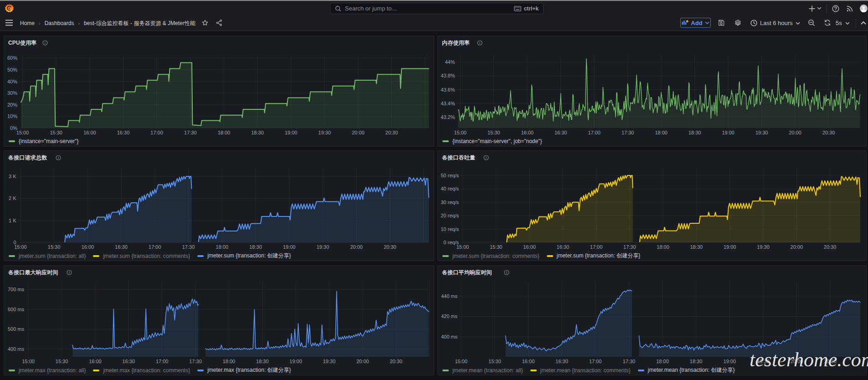  Describe the element at coordinates (13, 221) in the screenshot. I see `svg-text: 1 K` at that location.